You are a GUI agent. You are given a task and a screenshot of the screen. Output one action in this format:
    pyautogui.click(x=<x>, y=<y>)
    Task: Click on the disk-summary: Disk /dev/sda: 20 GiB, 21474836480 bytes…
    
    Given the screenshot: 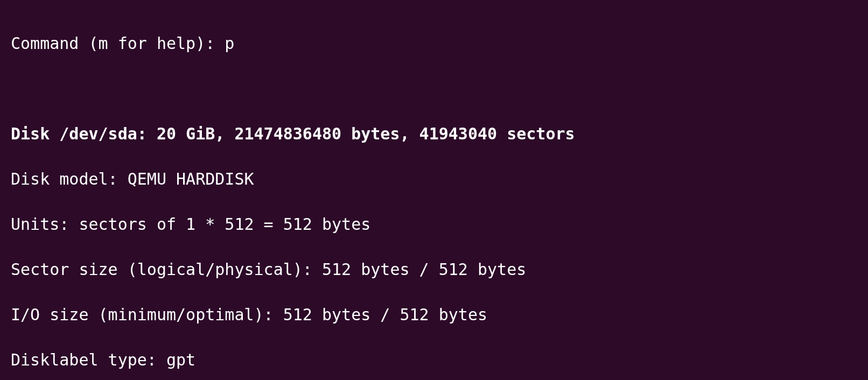 What is the action you would take?
    pyautogui.click(x=434, y=134)
    